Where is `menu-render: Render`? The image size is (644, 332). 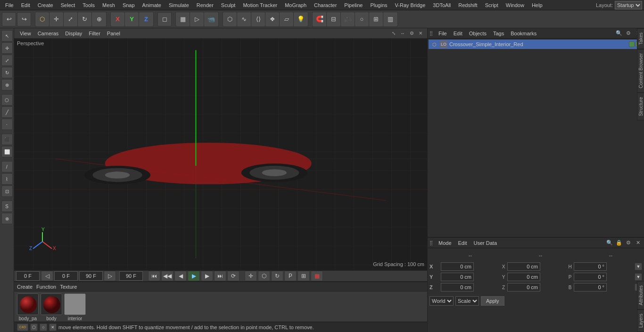
menu-render: Render is located at coordinates (205, 5).